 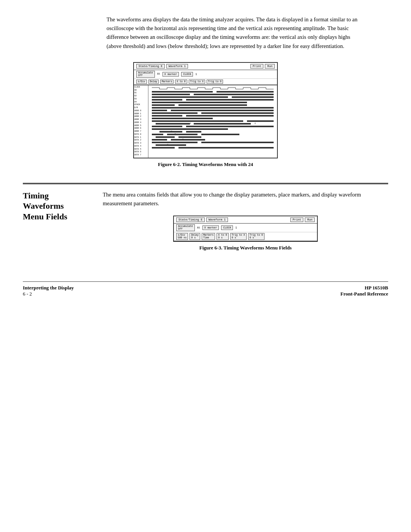 What do you see at coordinates (141, 152) in the screenshot?
I see `label-data6: DATA 6` at bounding box center [141, 152].